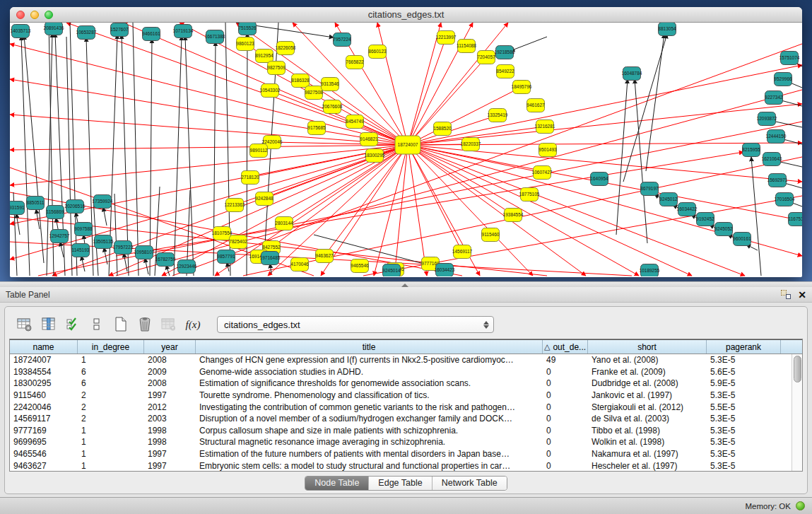  Describe the element at coordinates (777, 181) in the screenshot. I see `network-node: 15692971` at that location.